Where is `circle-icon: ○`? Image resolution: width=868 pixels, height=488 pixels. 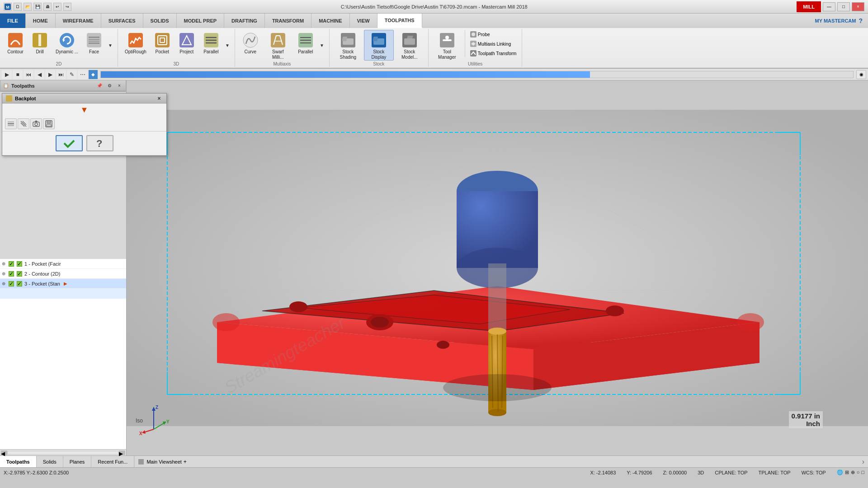
circle-icon: ○ is located at coordinates (858, 473).